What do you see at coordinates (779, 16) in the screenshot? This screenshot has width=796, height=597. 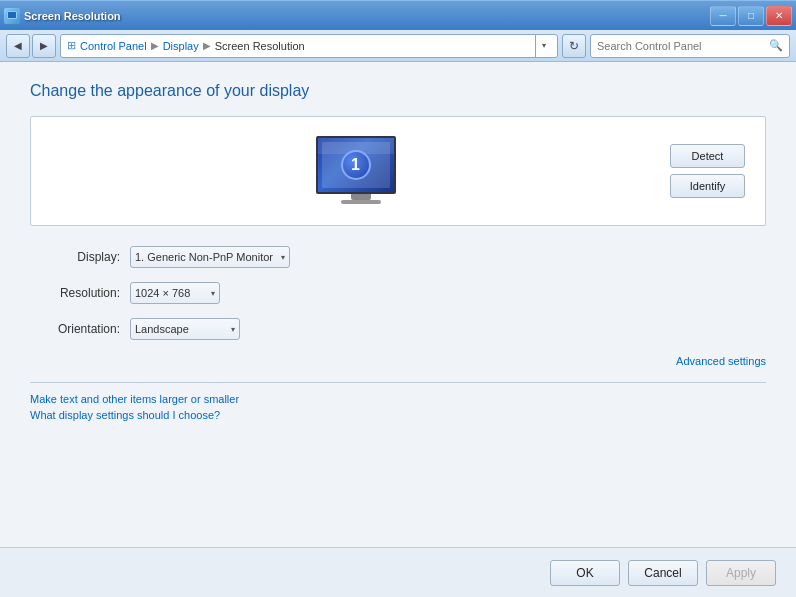 I see `close-button: ✕` at bounding box center [779, 16].